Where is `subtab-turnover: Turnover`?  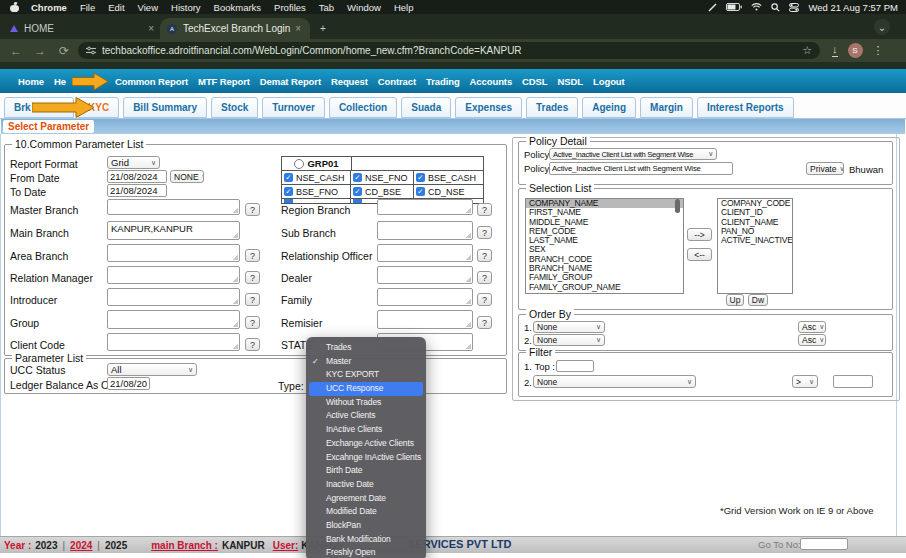
subtab-turnover: Turnover is located at coordinates (294, 108).